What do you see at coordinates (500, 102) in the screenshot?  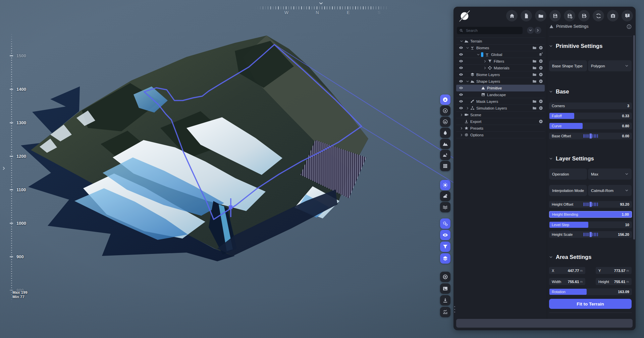 I see `tree-item-mask-layers: Mask Layers` at bounding box center [500, 102].